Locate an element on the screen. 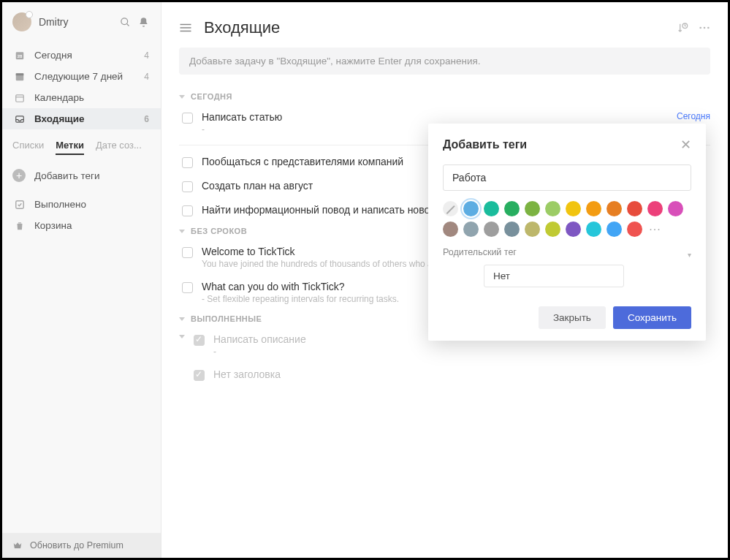  sidebar-header: Dmitry is located at coordinates (82, 22).